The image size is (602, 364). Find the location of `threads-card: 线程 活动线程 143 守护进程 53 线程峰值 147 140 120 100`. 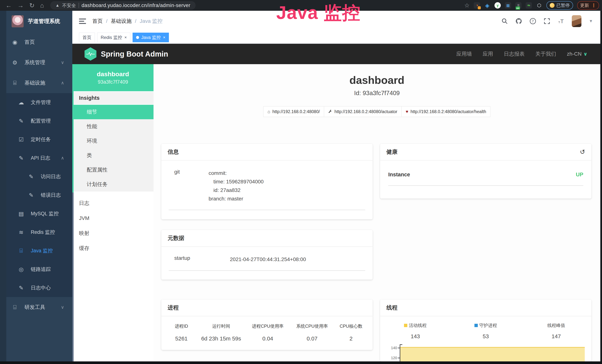

threads-card: 线程 活动线程 143 守护进程 53 线程峰值 147 140 120 100 is located at coordinates (486, 330).